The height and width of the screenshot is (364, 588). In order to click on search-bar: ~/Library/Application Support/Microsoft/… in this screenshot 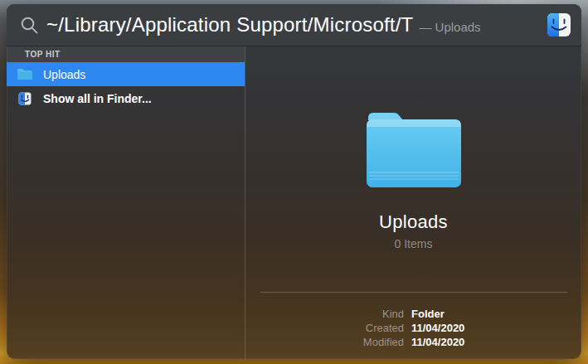, I will do `click(294, 25)`.